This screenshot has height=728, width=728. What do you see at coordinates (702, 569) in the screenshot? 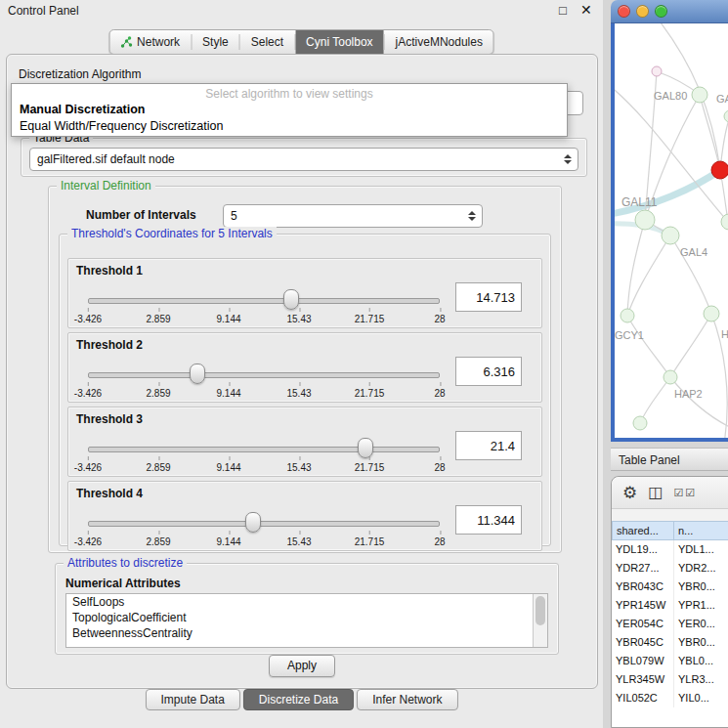
I see `table-cell: YDR2...` at bounding box center [702, 569].